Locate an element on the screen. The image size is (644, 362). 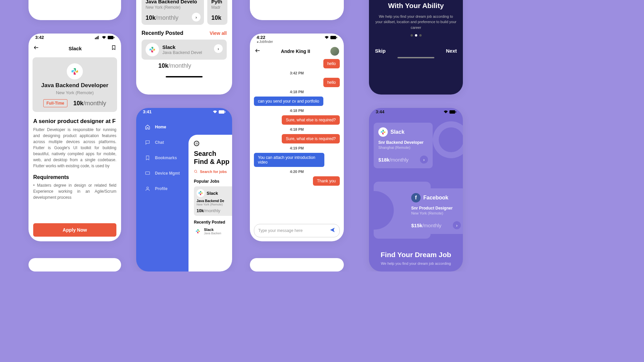
featured-job-card: f Facebook Snr Product Designer New York… is located at coordinates (435, 211).